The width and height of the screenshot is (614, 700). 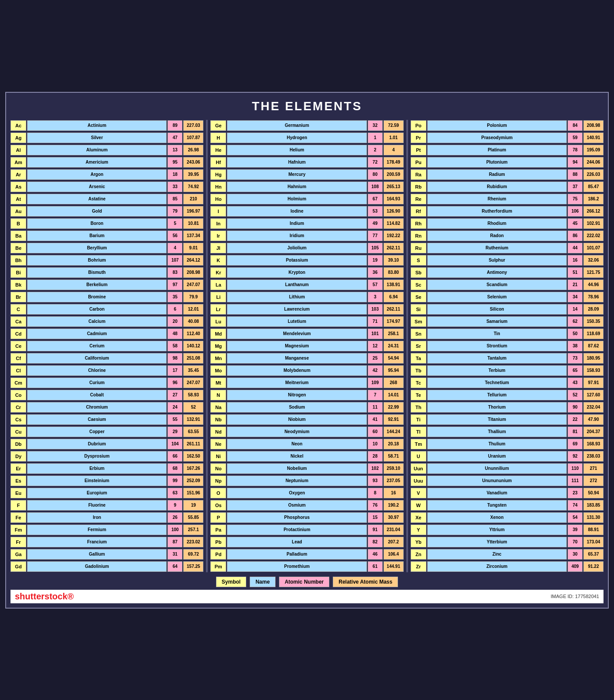 What do you see at coordinates (297, 346) in the screenshot?
I see `cell-name: Magnesium` at bounding box center [297, 346].